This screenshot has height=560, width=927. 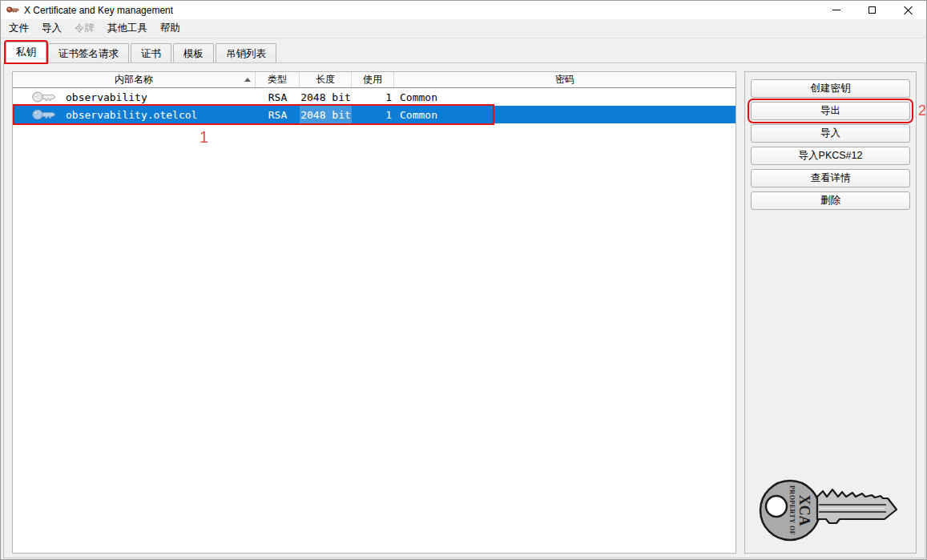 What do you see at coordinates (45, 97) in the screenshot?
I see `silver-key-icon` at bounding box center [45, 97].